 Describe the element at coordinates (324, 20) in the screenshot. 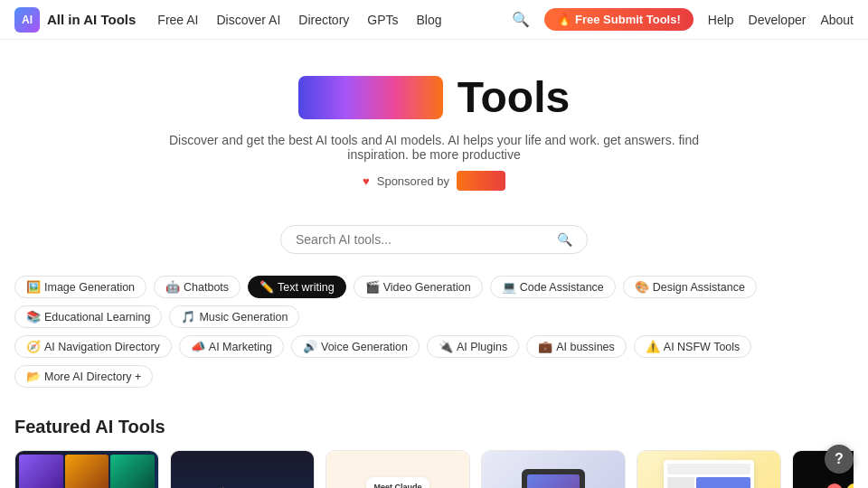

I see `nav-link-directory: Directory` at that location.